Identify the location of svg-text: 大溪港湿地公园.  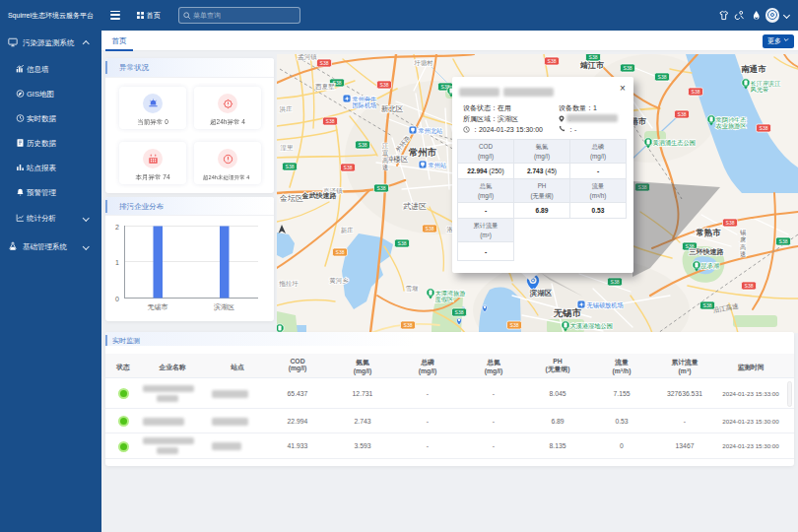
(591, 326).